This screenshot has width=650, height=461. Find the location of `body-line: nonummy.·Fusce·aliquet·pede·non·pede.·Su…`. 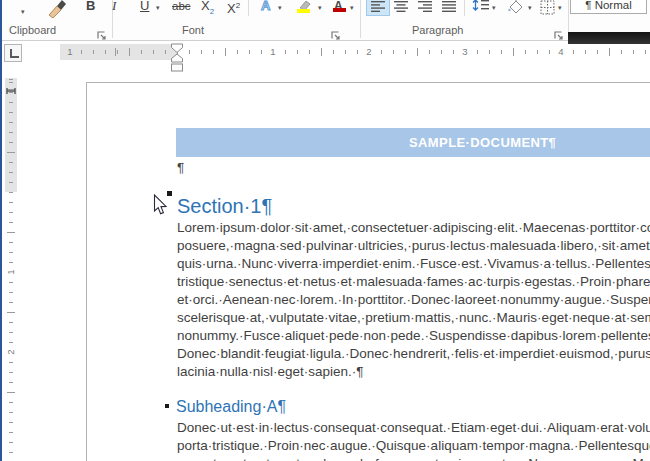

body-line: nonummy.·Fusce·aliquet·pede·non·pede.·Su… is located at coordinates (414, 336).